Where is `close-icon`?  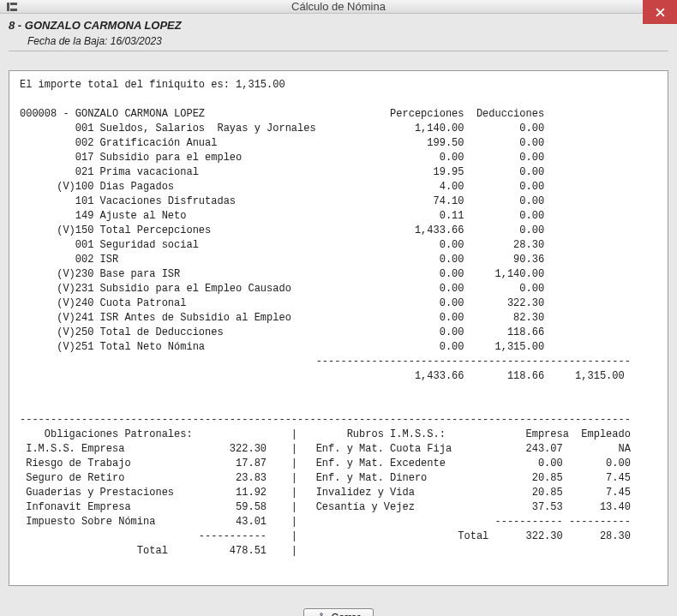
close-icon is located at coordinates (660, 12).